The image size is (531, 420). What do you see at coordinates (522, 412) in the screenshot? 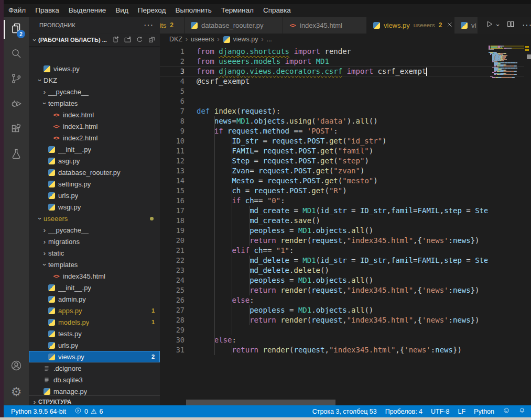
I see `status-notifications` at bounding box center [522, 412].